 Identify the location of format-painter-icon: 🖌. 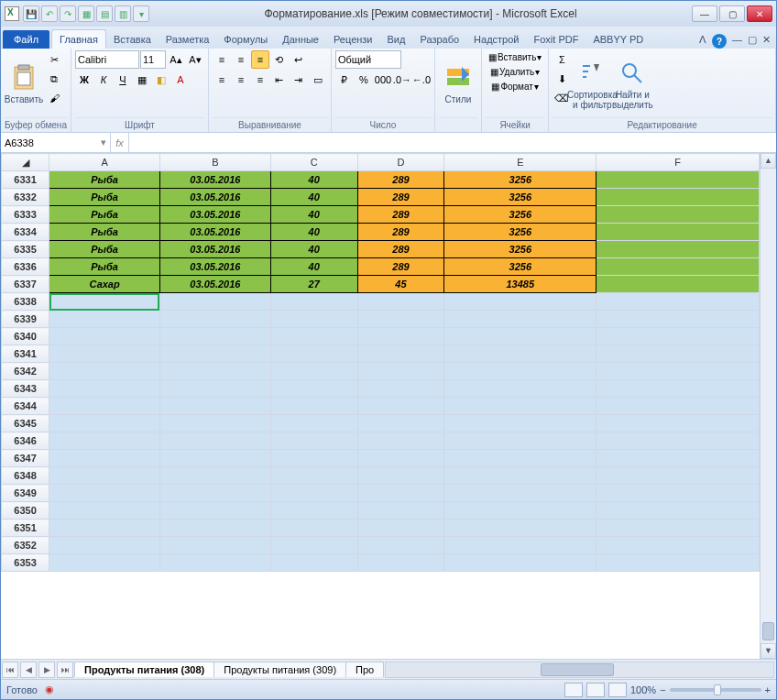
(54, 98).